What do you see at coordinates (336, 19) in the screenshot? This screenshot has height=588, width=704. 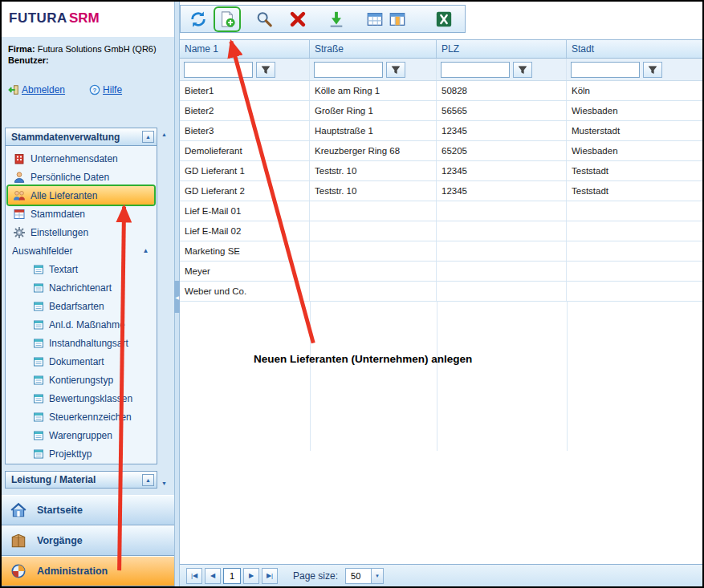 I see `import-icon` at bounding box center [336, 19].